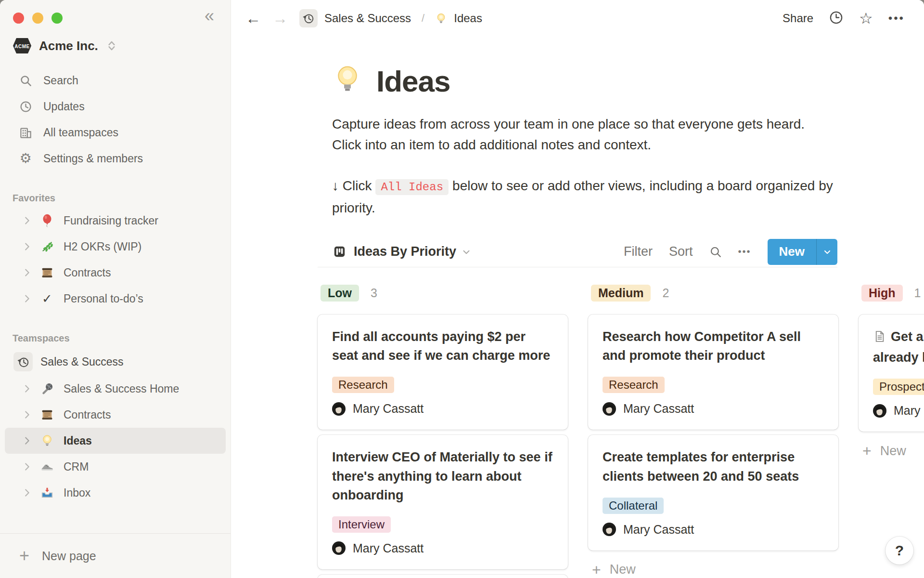 This screenshot has height=578, width=924. Describe the element at coordinates (116, 415) in the screenshot. I see `sidebar-item-contracts-teamspace: Contracts` at that location.